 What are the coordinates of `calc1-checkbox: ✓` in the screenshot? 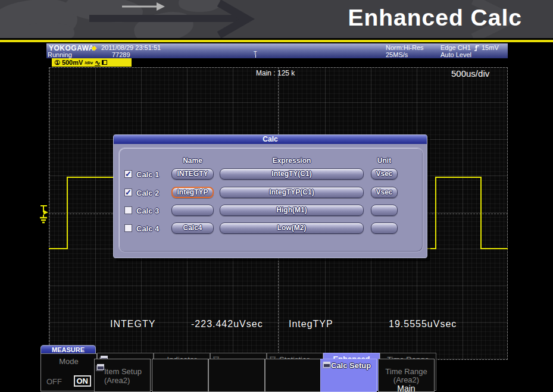 It's located at (129, 174).